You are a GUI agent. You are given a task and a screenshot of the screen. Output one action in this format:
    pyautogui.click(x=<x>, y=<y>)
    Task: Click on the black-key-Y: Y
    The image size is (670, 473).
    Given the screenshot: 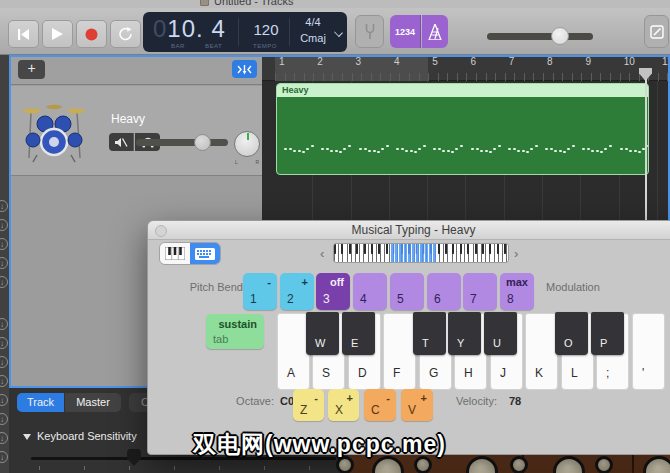 What is the action you would take?
    pyautogui.click(x=464, y=334)
    